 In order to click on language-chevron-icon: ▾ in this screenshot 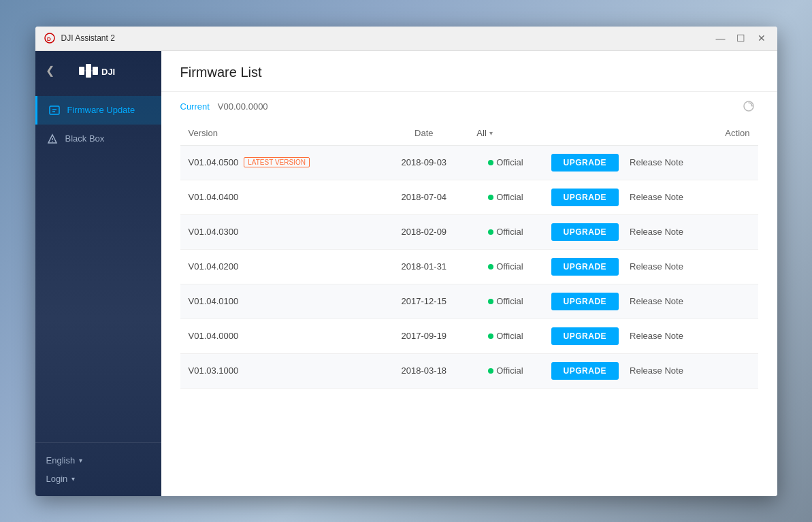, I will do `click(80, 460)`.